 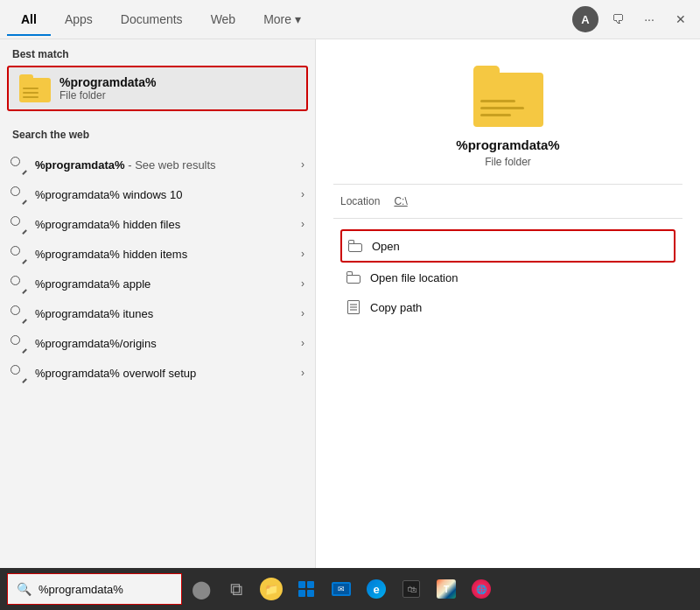 What do you see at coordinates (158, 53) in the screenshot?
I see `best-match-label: Best match` at bounding box center [158, 53].